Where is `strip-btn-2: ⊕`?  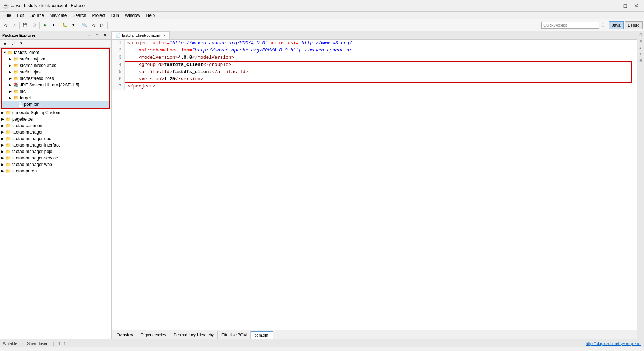
strip-btn-2: ⊕ is located at coordinates (641, 41).